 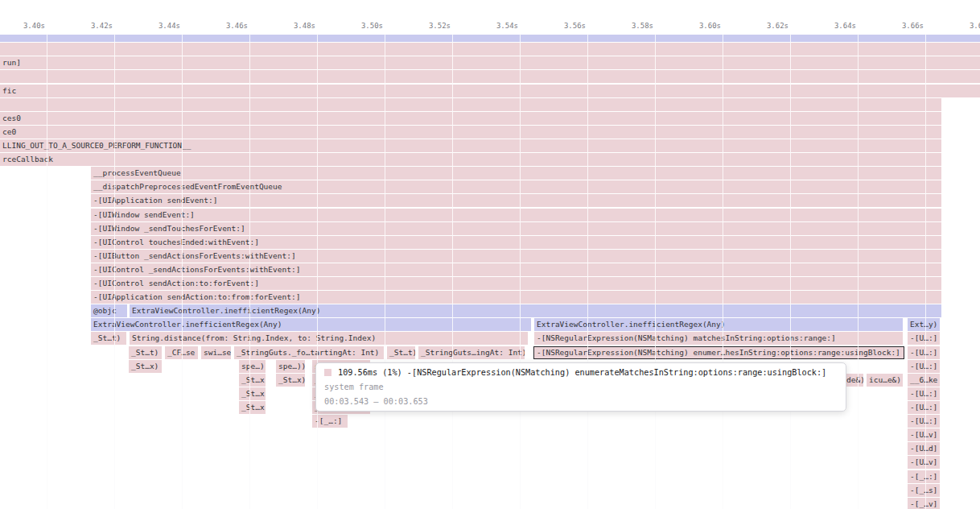 What do you see at coordinates (719, 338) in the screenshot?
I see `flame-cell: -[NSRegularExpression(NSMatching) matche…` at bounding box center [719, 338].